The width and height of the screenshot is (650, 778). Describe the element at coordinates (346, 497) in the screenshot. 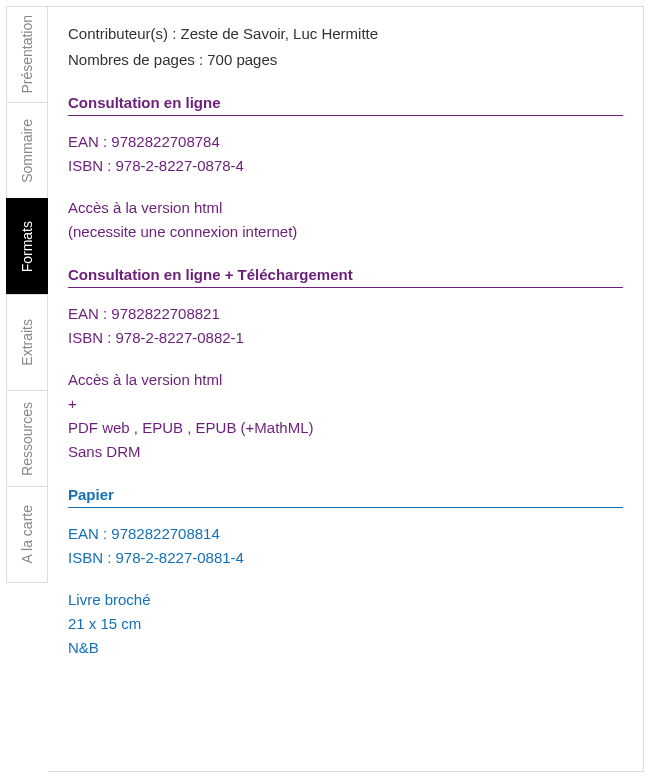

I see `section-title: Papier` at that location.